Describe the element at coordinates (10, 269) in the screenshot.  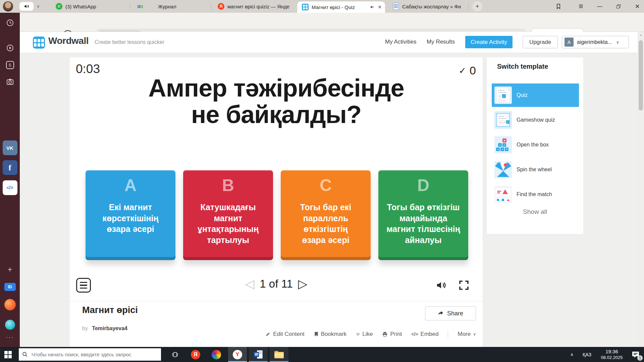
I see `plus-icon: +` at that location.